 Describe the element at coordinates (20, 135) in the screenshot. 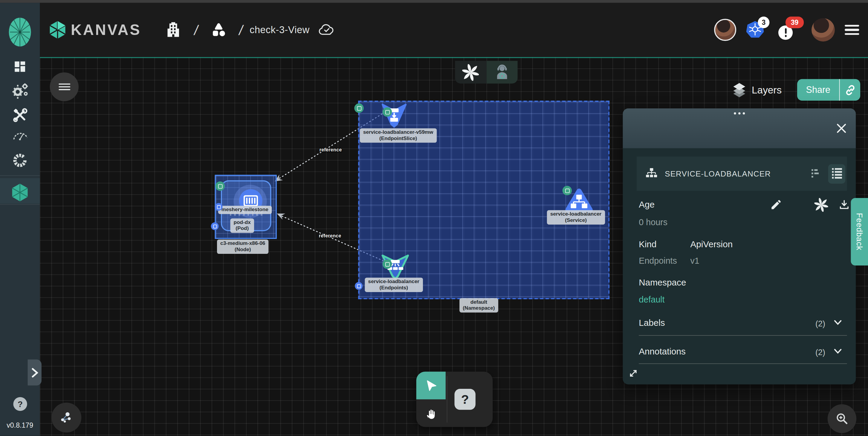

I see `sidebar-item-performance` at that location.